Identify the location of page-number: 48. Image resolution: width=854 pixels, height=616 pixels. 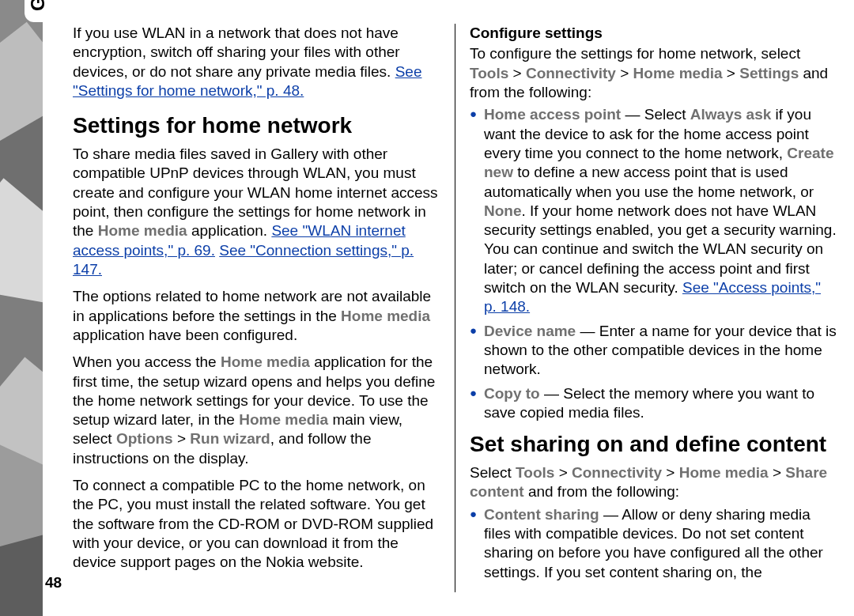
(54, 583).